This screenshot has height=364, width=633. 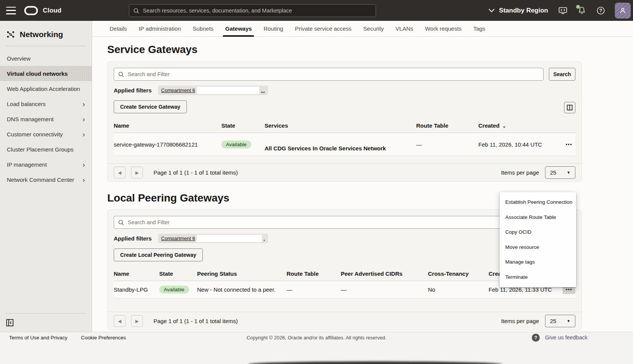 What do you see at coordinates (46, 180) in the screenshot?
I see `sidebar-item-network-command-center: Network Command Center›` at bounding box center [46, 180].